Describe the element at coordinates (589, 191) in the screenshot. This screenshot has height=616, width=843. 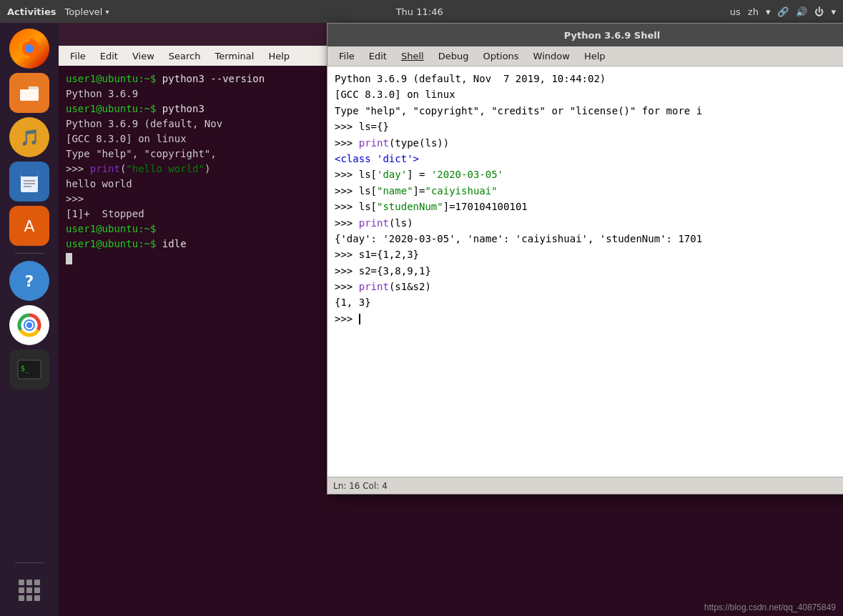
I see `idle-line-8: >>> ls["name"]="caiyishuai"` at that location.